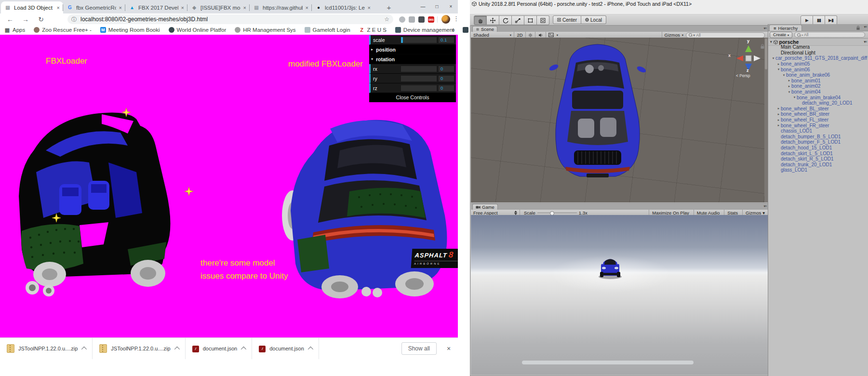 The height and width of the screenshot is (376, 868). What do you see at coordinates (32, 8) in the screenshot?
I see `browser-tab: ▤ Load 3D Object ×` at bounding box center [32, 8].